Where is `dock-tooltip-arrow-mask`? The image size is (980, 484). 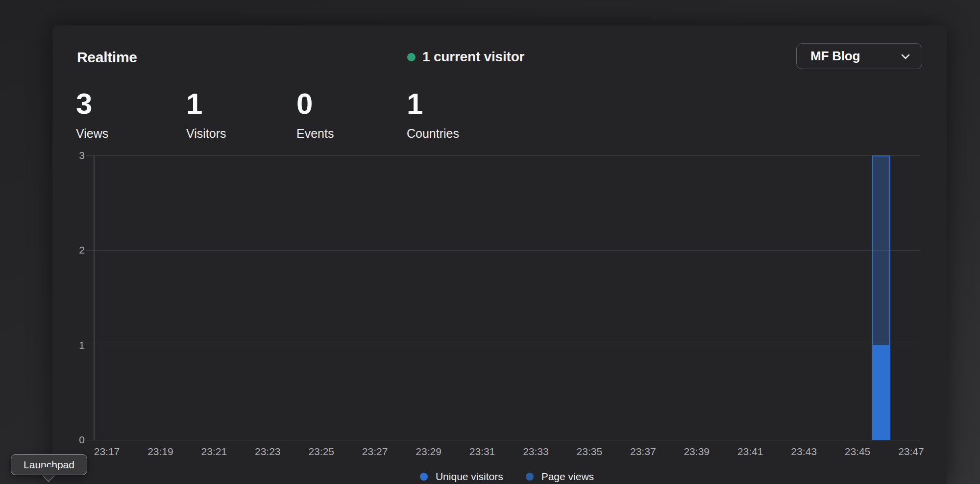
dock-tooltip-arrow-mask is located at coordinates (49, 471).